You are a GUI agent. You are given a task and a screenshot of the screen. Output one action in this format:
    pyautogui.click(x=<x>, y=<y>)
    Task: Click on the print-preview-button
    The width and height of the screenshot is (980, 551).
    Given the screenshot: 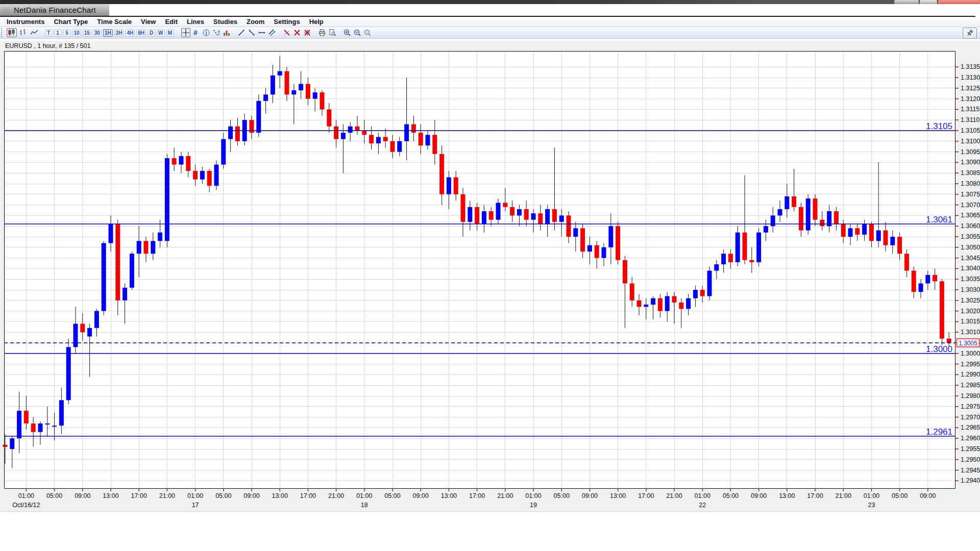 What is the action you would take?
    pyautogui.click(x=332, y=33)
    